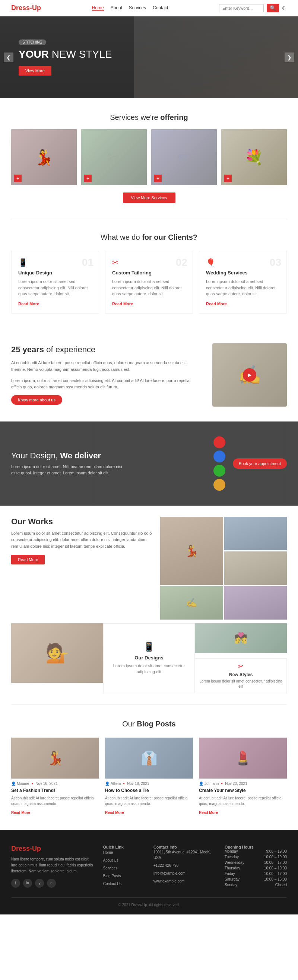 This screenshot has height=980, width=298. Describe the element at coordinates (53, 883) in the screenshot. I see `footer-social-links: f in y g` at that location.